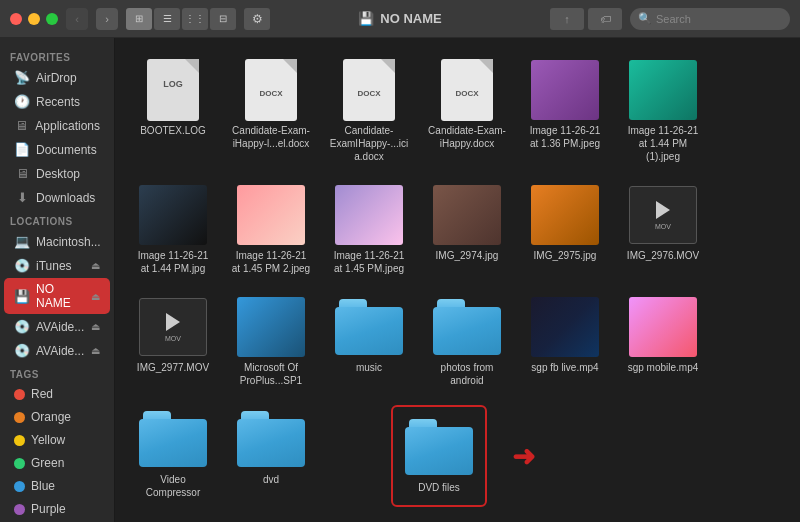  Describe the element at coordinates (48, 509) in the screenshot. I see `sidebar-label-tag-purple: Purple` at that location.